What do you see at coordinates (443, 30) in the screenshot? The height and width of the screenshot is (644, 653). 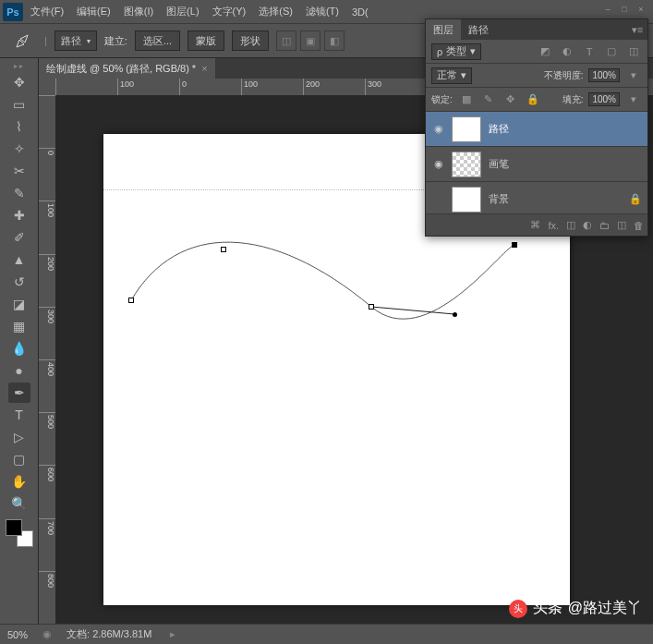 I see `tab-layers: 图层` at bounding box center [443, 30].